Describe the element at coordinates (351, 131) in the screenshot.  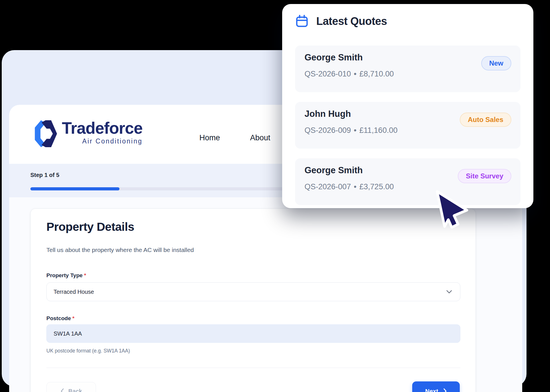
I see `quote-meta: QS-2026-009•£11,160.00` at that location.